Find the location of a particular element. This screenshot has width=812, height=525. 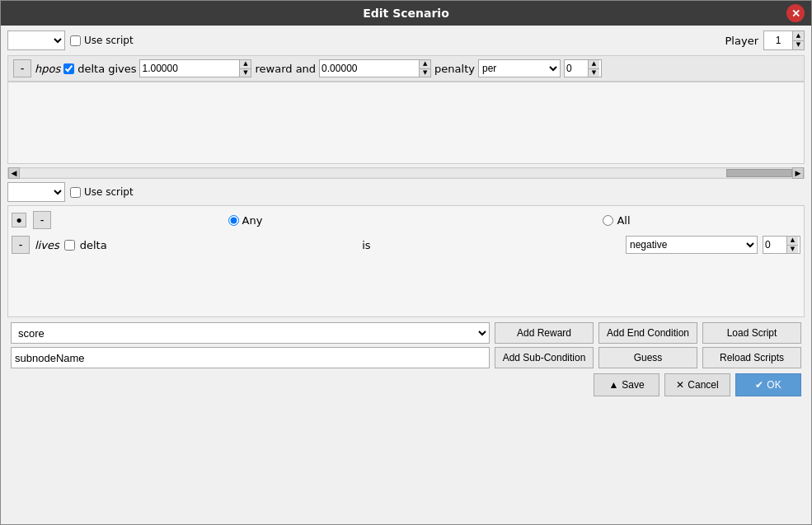

per-count-field is located at coordinates (576, 68).